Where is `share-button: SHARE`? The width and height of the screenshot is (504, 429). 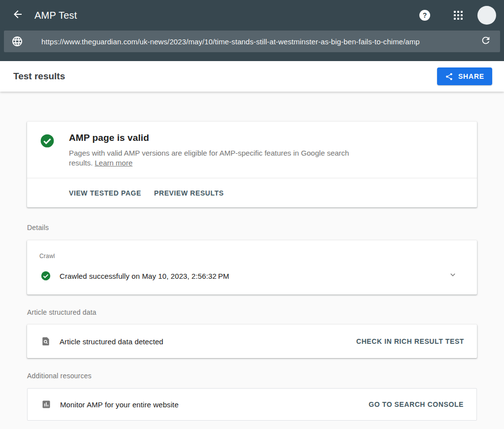
share-button: SHARE is located at coordinates (465, 76).